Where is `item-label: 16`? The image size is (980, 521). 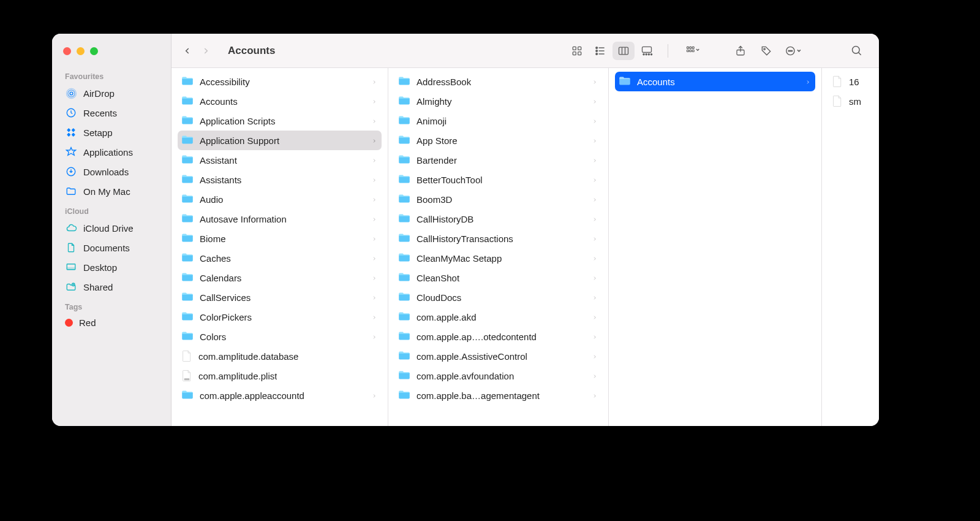 item-label: 16 is located at coordinates (854, 82).